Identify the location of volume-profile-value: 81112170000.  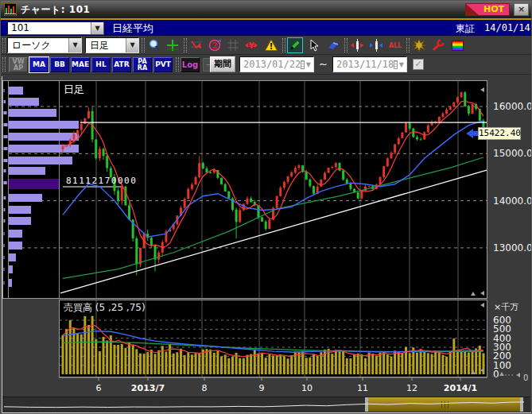
(102, 181).